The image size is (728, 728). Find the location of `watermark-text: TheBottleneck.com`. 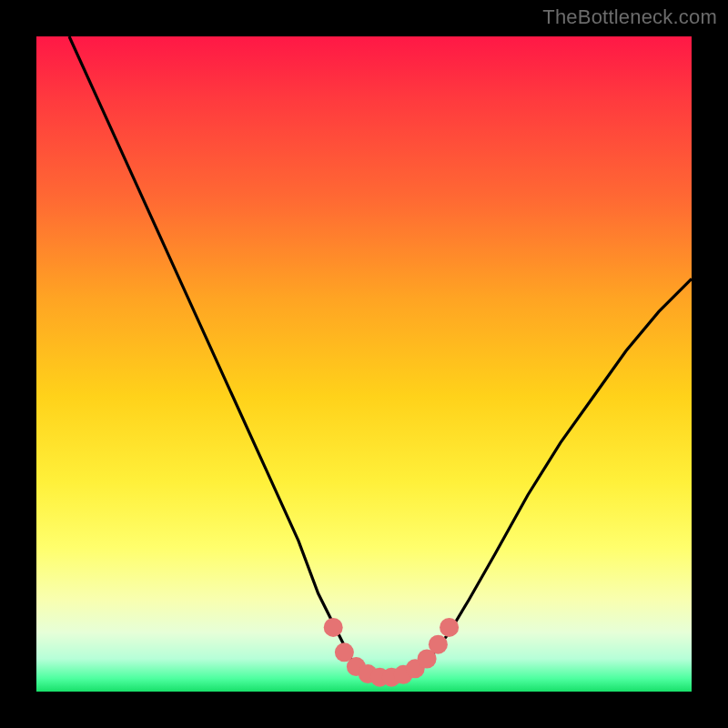

watermark-text: TheBottleneck.com is located at coordinates (630, 17).